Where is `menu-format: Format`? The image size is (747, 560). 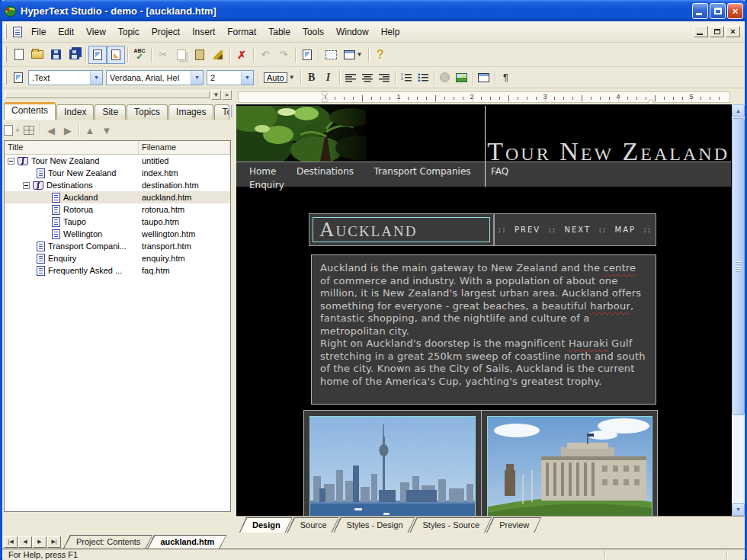
menu-format: Format is located at coordinates (242, 32).